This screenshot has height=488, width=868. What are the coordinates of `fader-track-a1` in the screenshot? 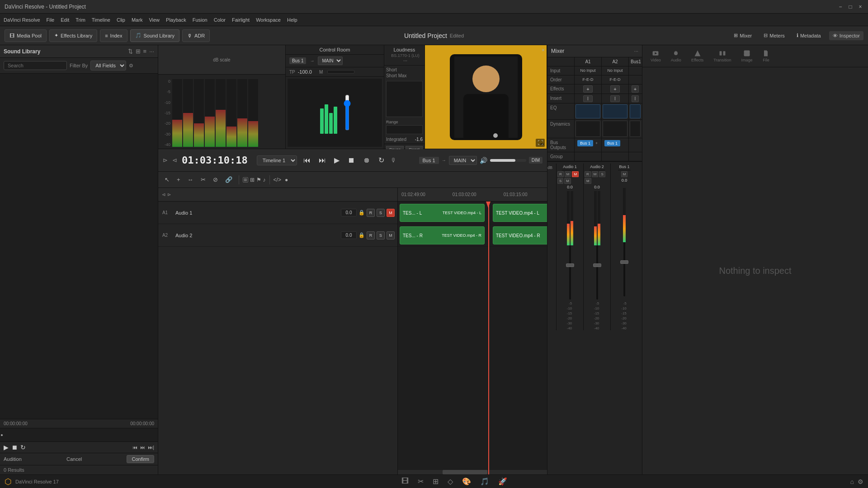 It's located at (570, 272).